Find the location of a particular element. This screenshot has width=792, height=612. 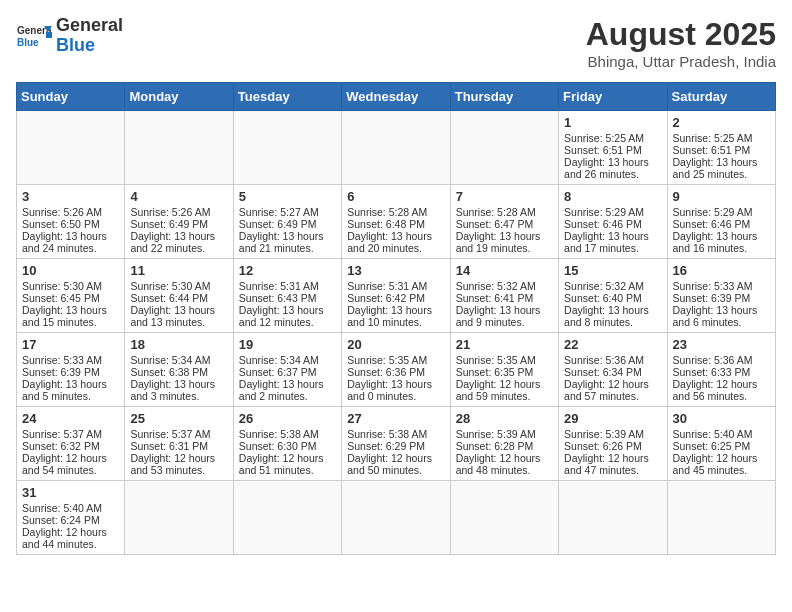

calendar-cell: 21Sunrise: 5:35 AM Sunset: 6:35 PM Dayli… is located at coordinates (504, 370).